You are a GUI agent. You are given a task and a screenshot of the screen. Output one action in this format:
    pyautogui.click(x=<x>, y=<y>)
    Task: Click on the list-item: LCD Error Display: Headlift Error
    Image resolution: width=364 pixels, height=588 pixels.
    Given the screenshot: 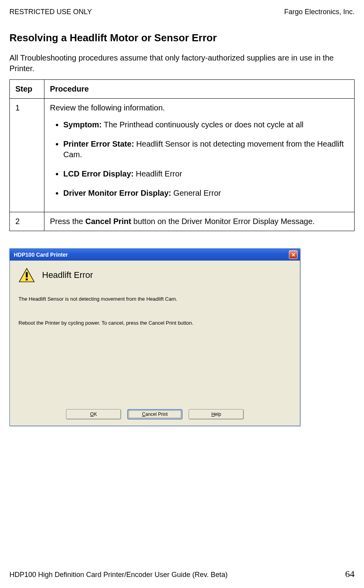 What is the action you would take?
    pyautogui.click(x=206, y=174)
    